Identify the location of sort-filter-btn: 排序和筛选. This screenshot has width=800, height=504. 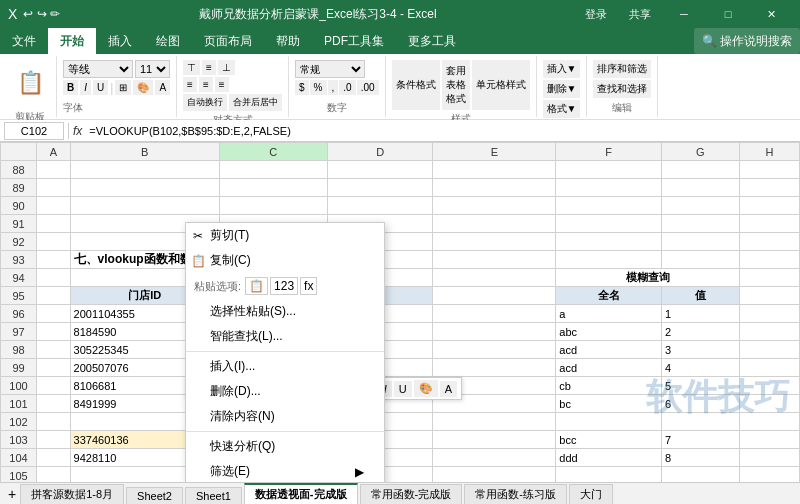
(622, 69).